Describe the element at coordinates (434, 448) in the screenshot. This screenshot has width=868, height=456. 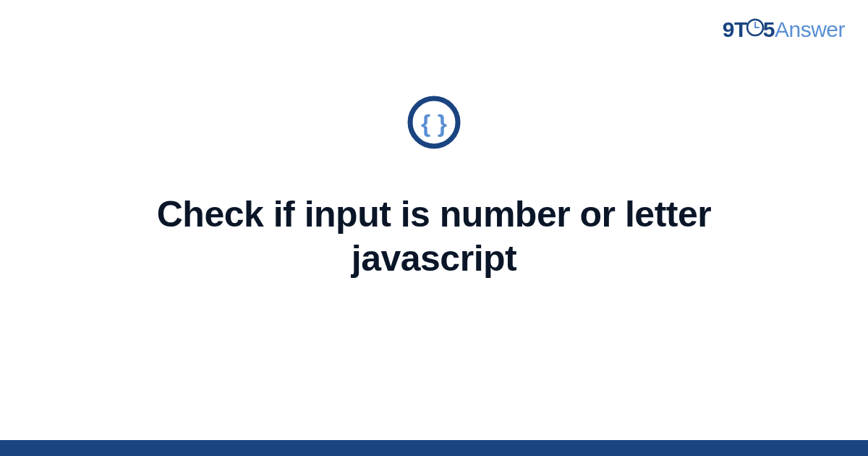
I see `footer-bar` at that location.